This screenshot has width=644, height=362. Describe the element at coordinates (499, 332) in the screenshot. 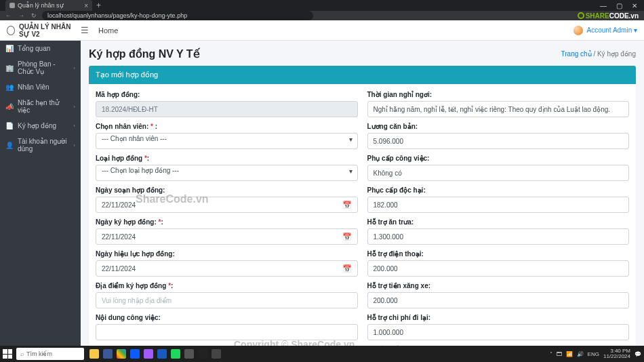

I see `input-di-lai` at that location.